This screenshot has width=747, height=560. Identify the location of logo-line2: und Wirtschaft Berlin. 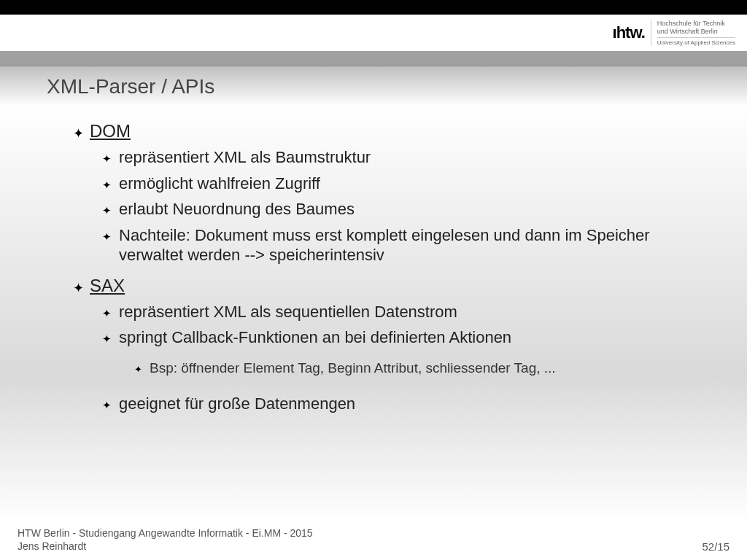
(696, 32).